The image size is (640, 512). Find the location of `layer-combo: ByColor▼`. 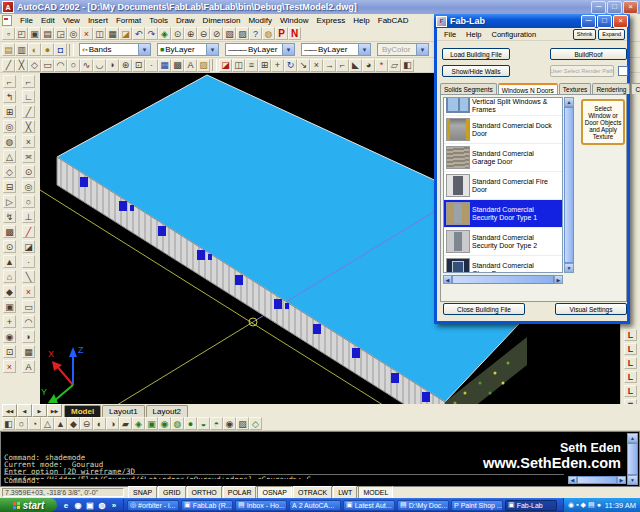

layer-combo: ByColor▼ is located at coordinates (403, 50).